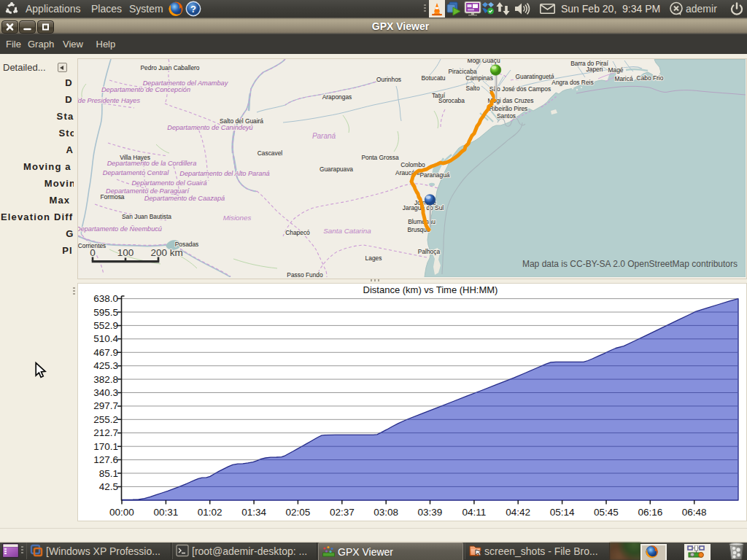  What do you see at coordinates (106, 459) in the screenshot?
I see `svg-text: 127.6` at bounding box center [106, 459].